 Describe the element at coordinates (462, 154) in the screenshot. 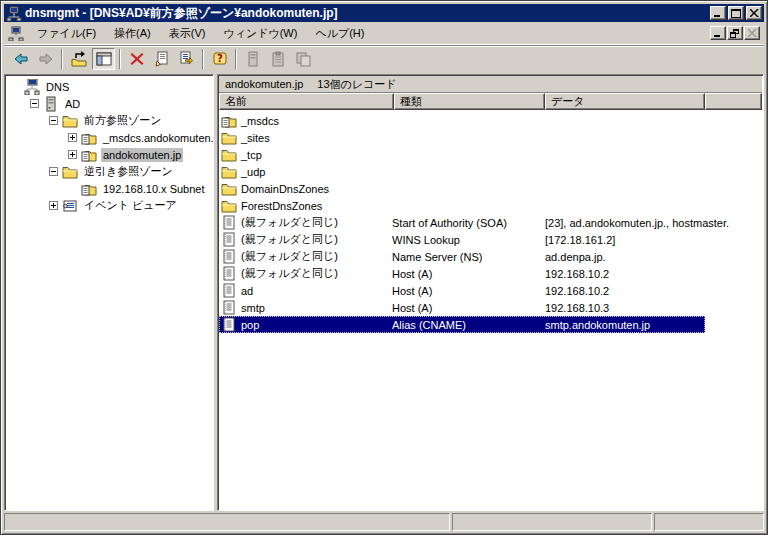

I see `record-row-_tcp: _tcp` at that location.